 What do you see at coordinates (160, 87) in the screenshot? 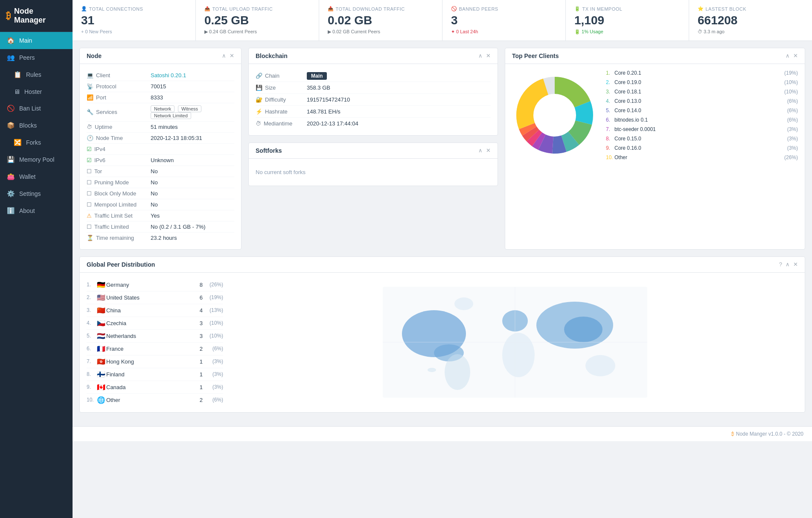
I see `node-row-protocol: 📡 Protocol 70015` at bounding box center [160, 87].